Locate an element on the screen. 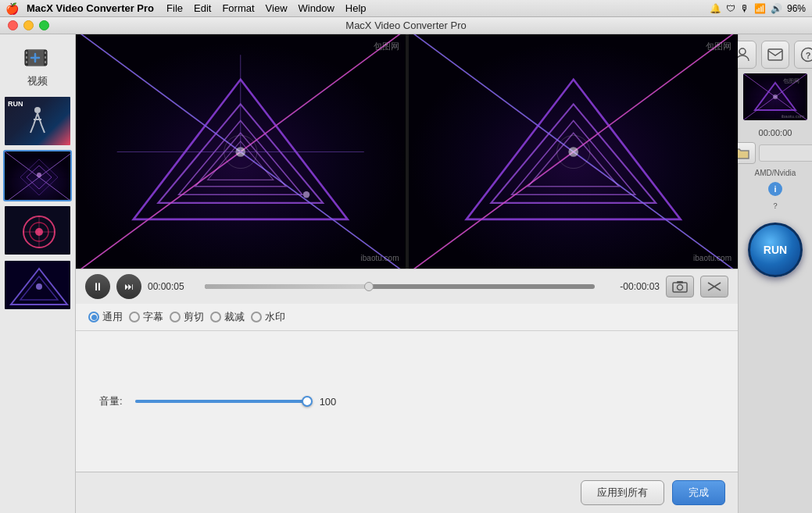 This screenshot has width=812, height=513. help-label: ？ is located at coordinates (775, 206).